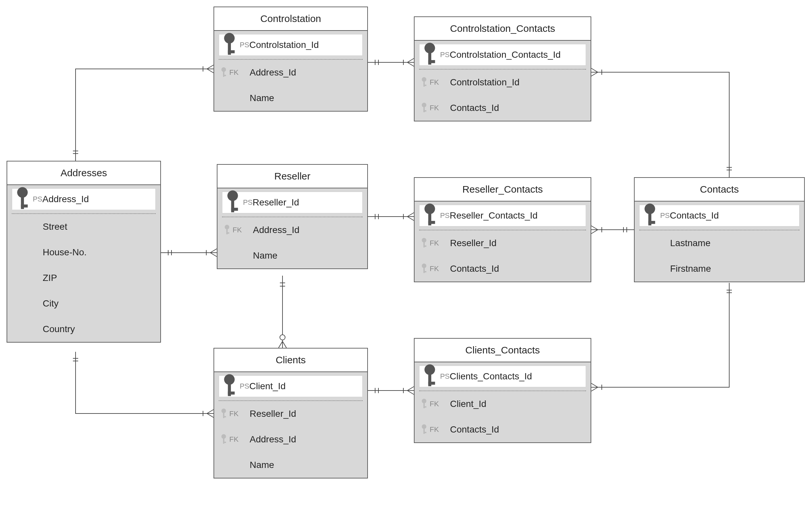 The height and width of the screenshot is (508, 812). I want to click on entity-reseller-contacts: Reseller_Contacts PS Reseller_Contacts_I…, so click(502, 230).